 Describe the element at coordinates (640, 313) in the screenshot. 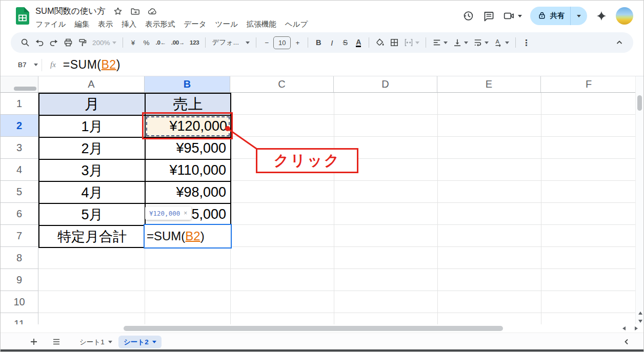

I see `scroll-up-button` at that location.